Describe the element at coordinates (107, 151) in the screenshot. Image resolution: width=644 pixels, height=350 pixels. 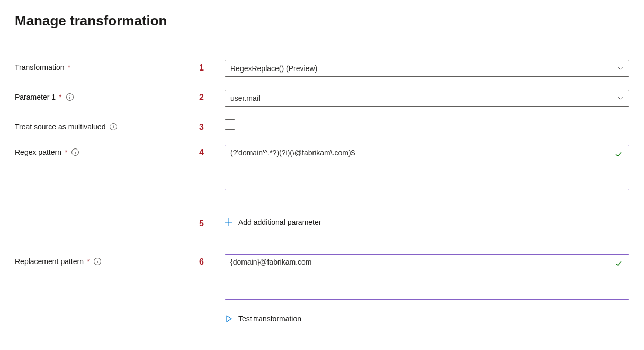
I see `label-regex-pattern: Regex pattern * i` at that location.